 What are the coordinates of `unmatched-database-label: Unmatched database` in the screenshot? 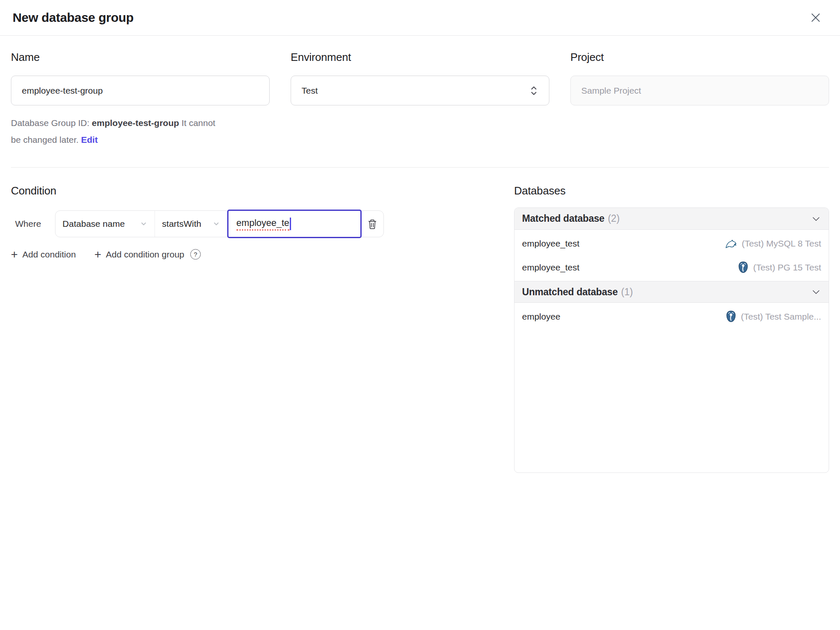 It's located at (570, 292).